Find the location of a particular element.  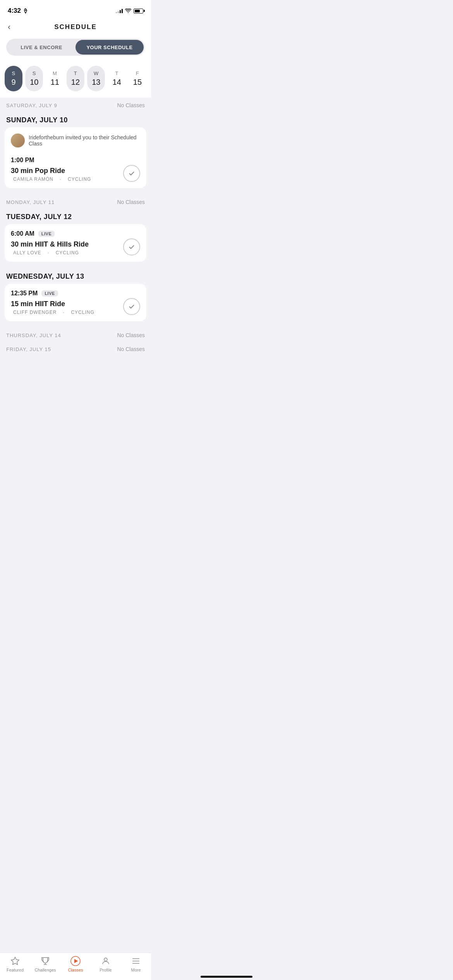

status-bar: 4:32 is located at coordinates (76, 10).